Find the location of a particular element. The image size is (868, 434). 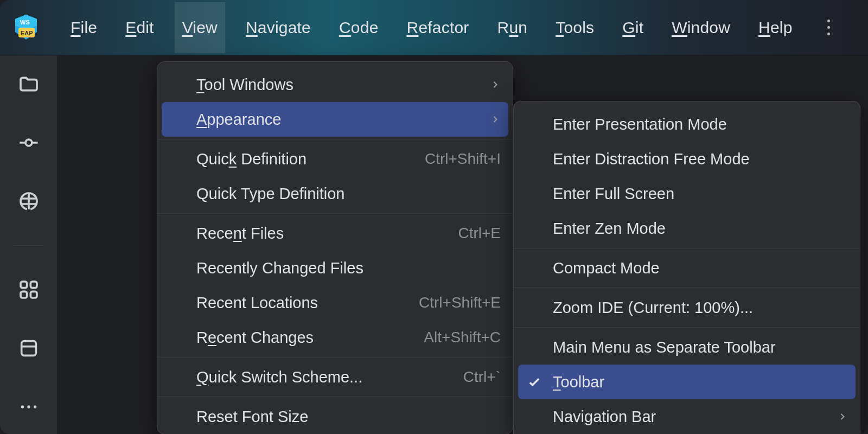

menu-label: Enter Zen Mode is located at coordinates (609, 229).